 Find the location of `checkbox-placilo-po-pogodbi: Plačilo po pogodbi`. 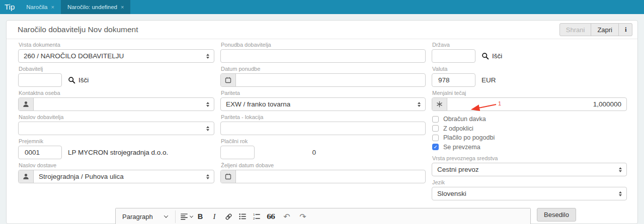

checkbox-placilo-po-pogodbi: Plačilo po pogodbi is located at coordinates (529, 138).